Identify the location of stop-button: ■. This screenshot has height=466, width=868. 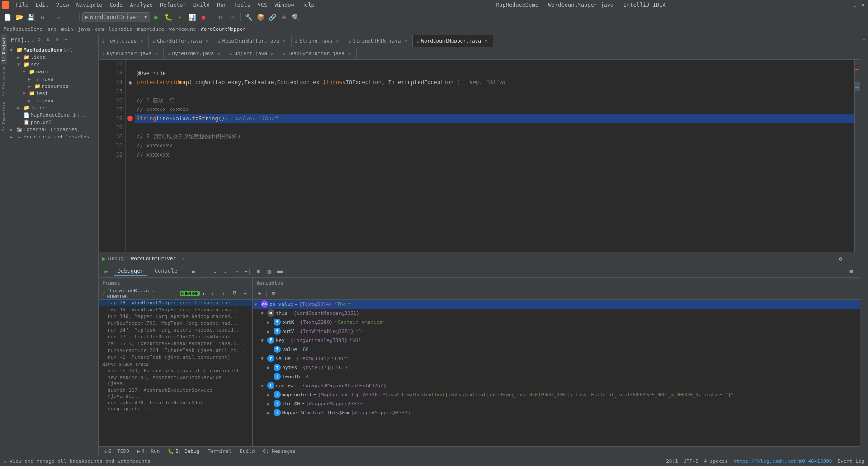
(203, 17).